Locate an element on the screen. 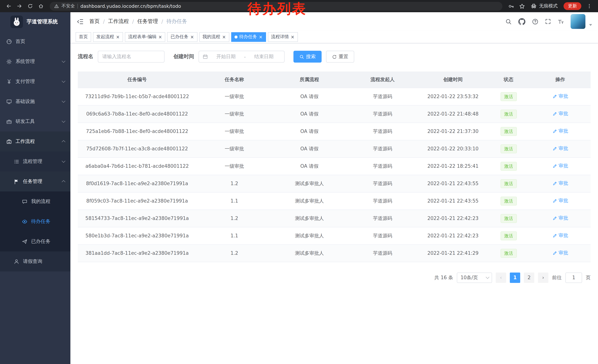 The height and width of the screenshot is (364, 598). tab-todo-task: 待办任务× is located at coordinates (249, 37).